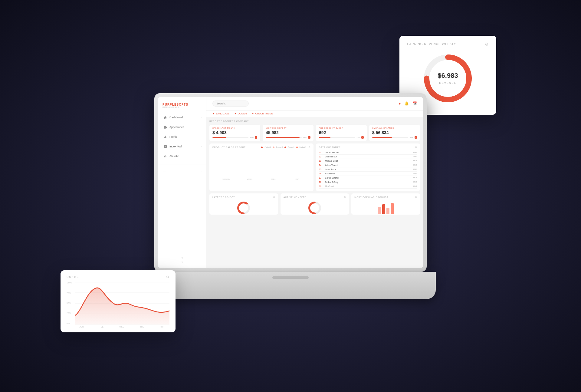 Image resolution: width=581 pixels, height=392 pixels. What do you see at coordinates (182, 105) in the screenshot?
I see `logo-name: PURPLESOFTS` at bounding box center [182, 105].